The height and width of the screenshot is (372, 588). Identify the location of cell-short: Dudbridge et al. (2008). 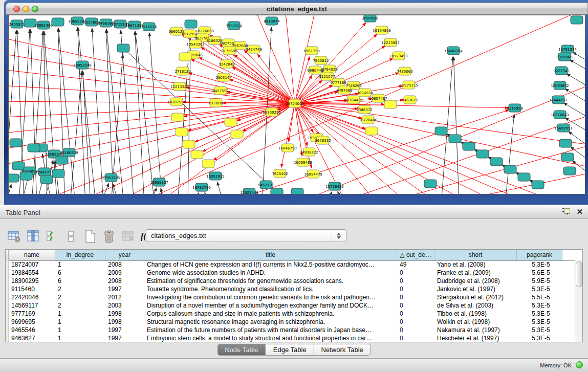
(476, 281).